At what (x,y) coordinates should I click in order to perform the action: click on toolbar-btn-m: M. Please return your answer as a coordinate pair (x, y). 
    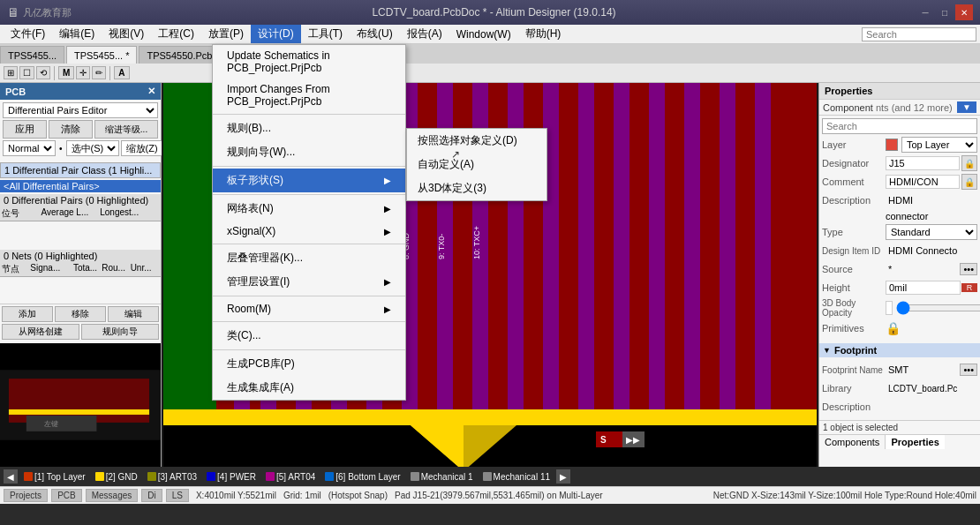
    Looking at the image, I should click on (66, 72).